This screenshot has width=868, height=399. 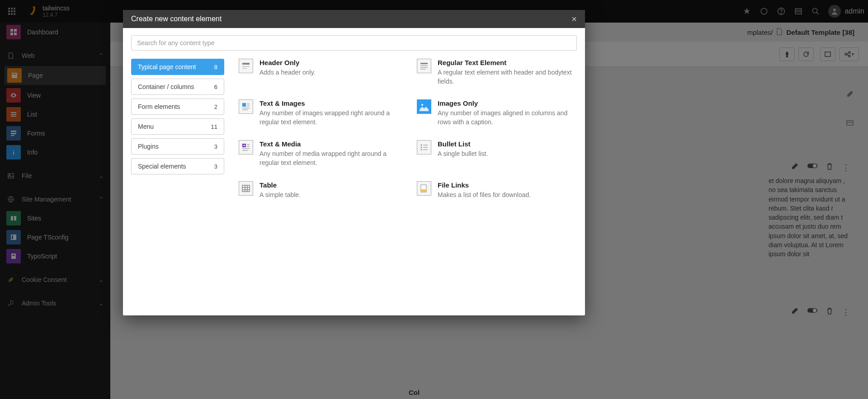 What do you see at coordinates (178, 67) in the screenshot?
I see `category-item: Typical page content8` at bounding box center [178, 67].